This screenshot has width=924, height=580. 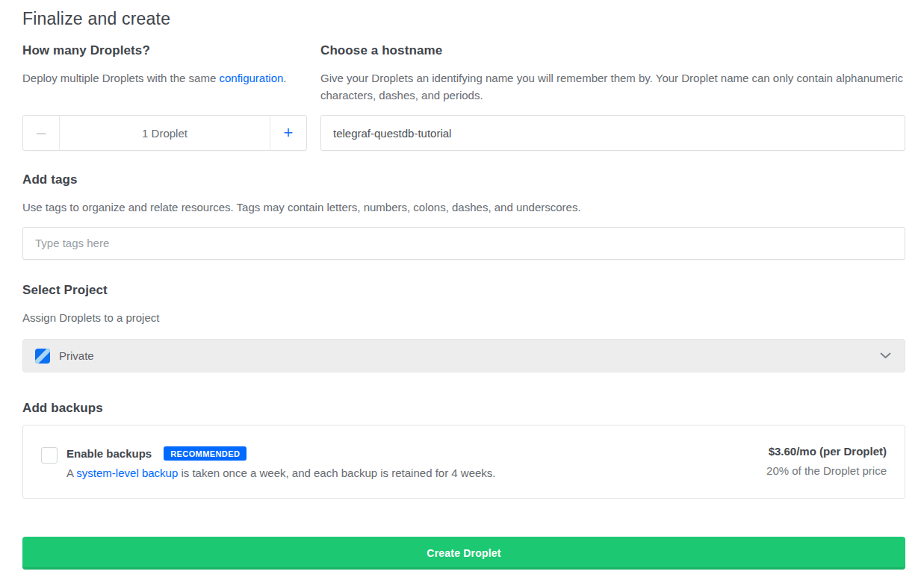 What do you see at coordinates (464, 243) in the screenshot?
I see `tags-input` at bounding box center [464, 243].